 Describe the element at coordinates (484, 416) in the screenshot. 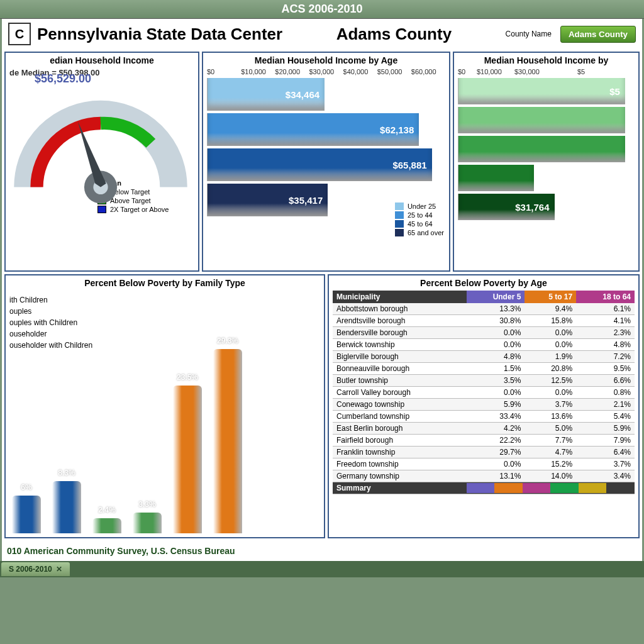

I see `table-row: Cumberland township33.4%13.6%5.4%` at that location.